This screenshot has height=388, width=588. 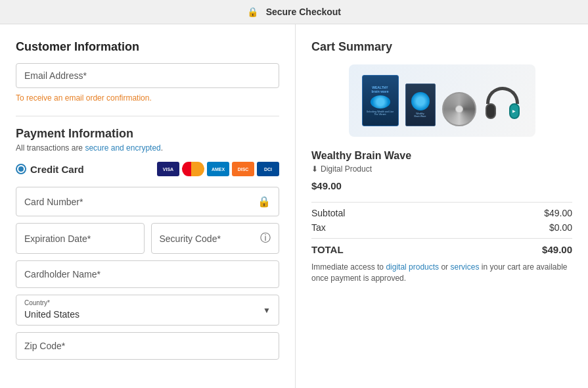 What do you see at coordinates (218, 169) in the screenshot?
I see `card-logos: VISA AMEX DISC DCI` at bounding box center [218, 169].